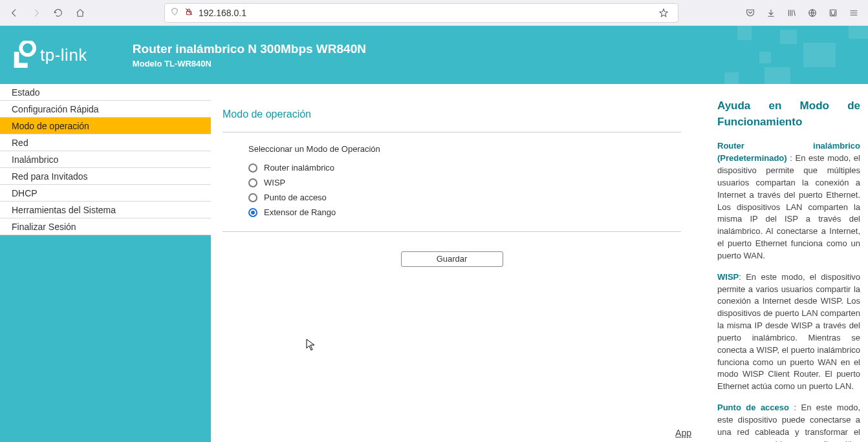  I want to click on help-paragraph-router: Router inalámbrico (Predeterminado) : En…, so click(789, 201).